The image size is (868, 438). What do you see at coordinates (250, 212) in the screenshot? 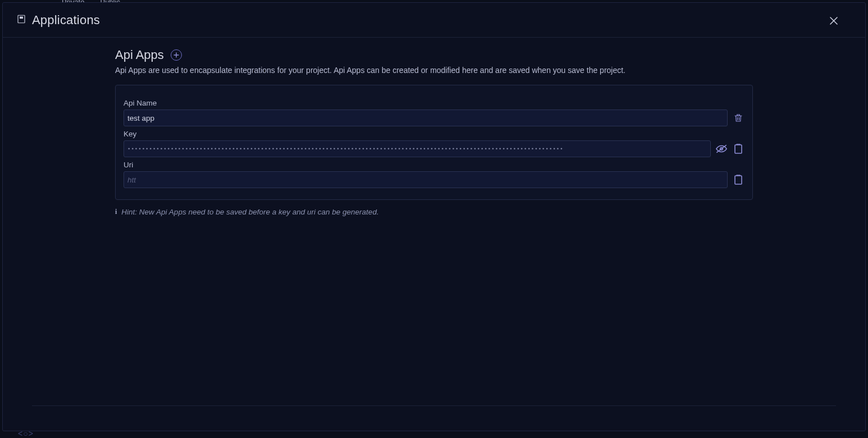
I see `hint-text: Hint: New Api Apps need to be saved befo…` at bounding box center [250, 212].